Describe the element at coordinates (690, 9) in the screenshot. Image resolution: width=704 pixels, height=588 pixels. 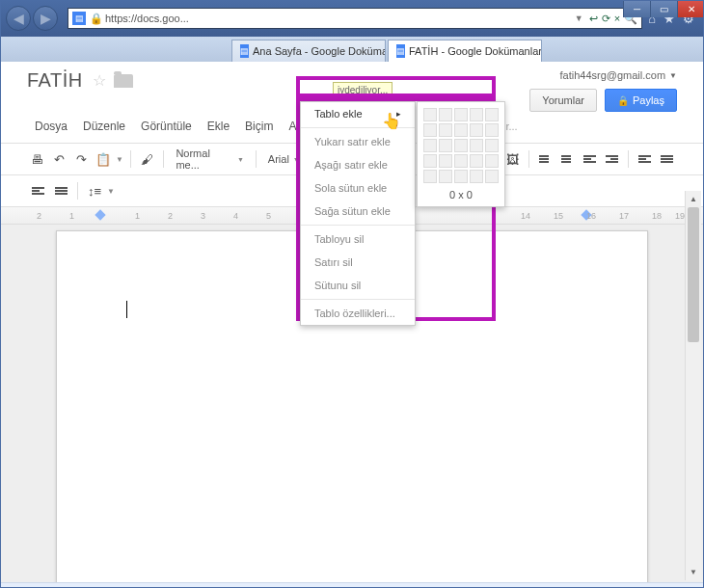
I see `window-close-button: ✕` at that location.